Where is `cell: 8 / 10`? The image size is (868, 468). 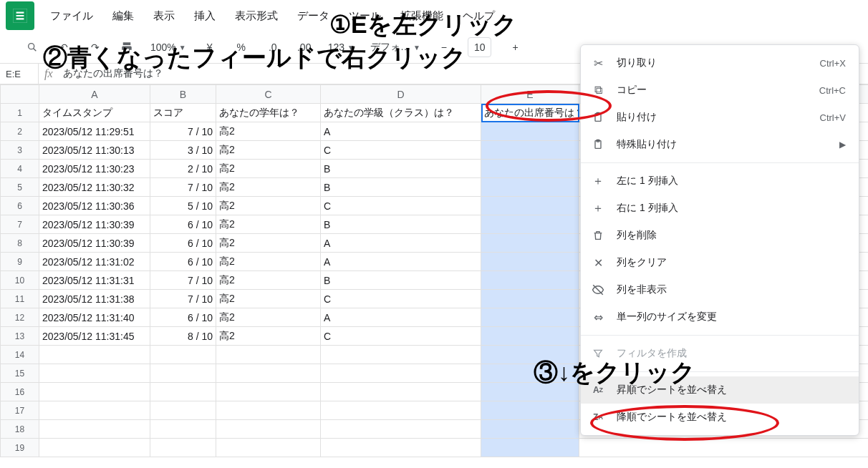 cell: 8 / 10 is located at coordinates (183, 336).